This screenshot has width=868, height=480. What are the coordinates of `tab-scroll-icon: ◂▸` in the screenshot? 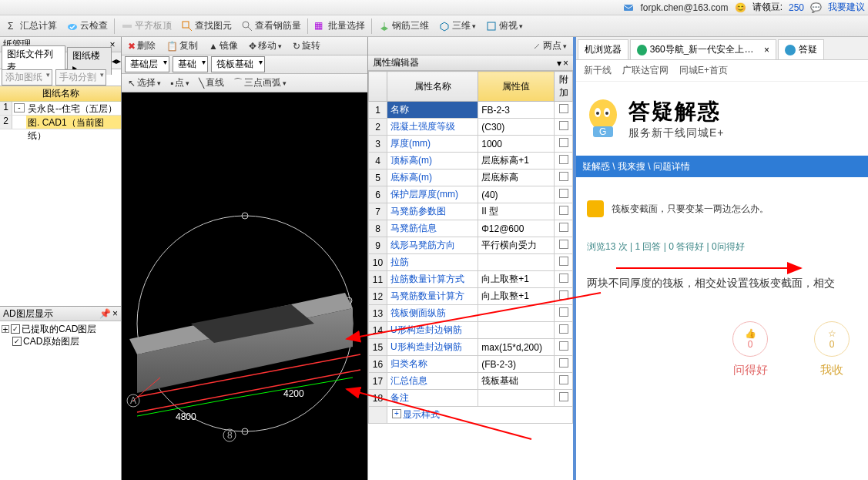 It's located at (116, 61).